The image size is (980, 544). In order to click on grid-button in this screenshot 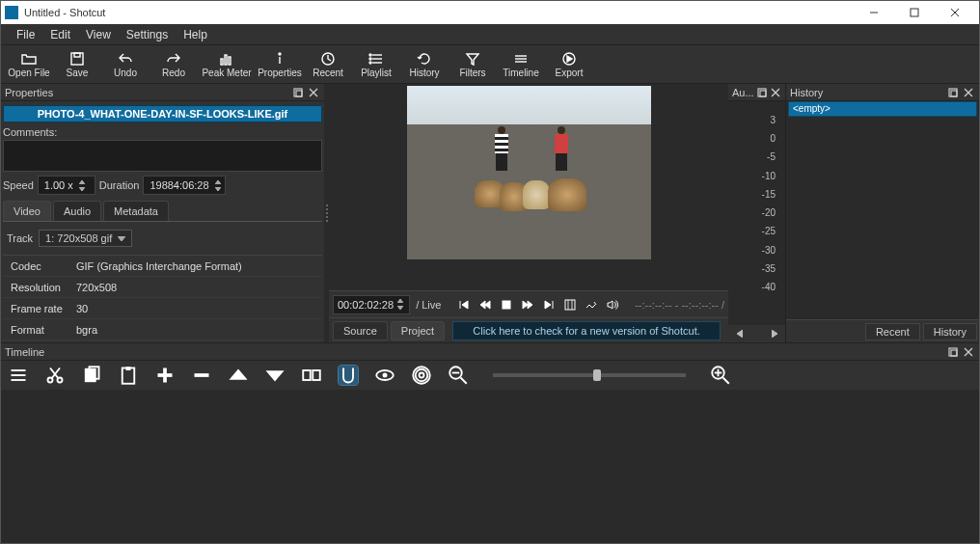, I will do `click(591, 305)`.